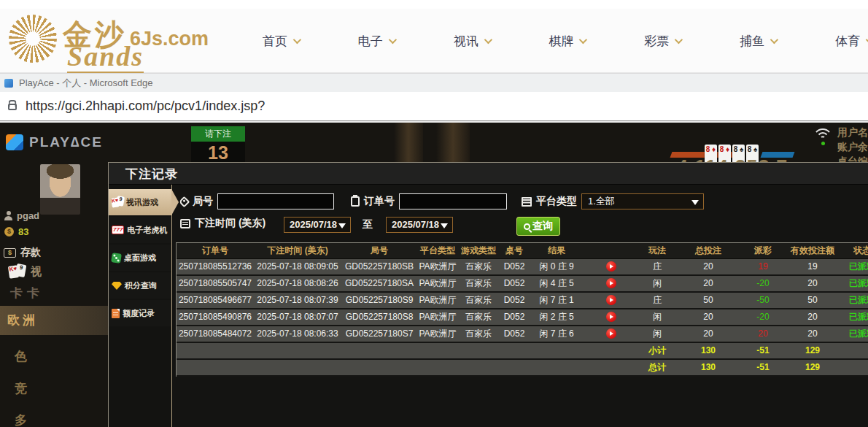 This screenshot has width=868, height=427. What do you see at coordinates (514, 251) in the screenshot?
I see `column-header-table-id: 桌号` at bounding box center [514, 251].